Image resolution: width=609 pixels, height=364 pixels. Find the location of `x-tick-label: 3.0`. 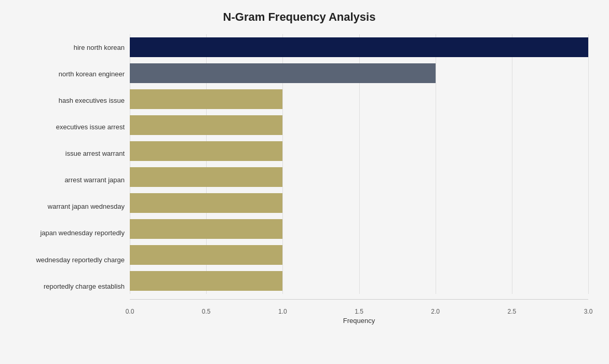

x-tick-label: 3.0 is located at coordinates (589, 312).